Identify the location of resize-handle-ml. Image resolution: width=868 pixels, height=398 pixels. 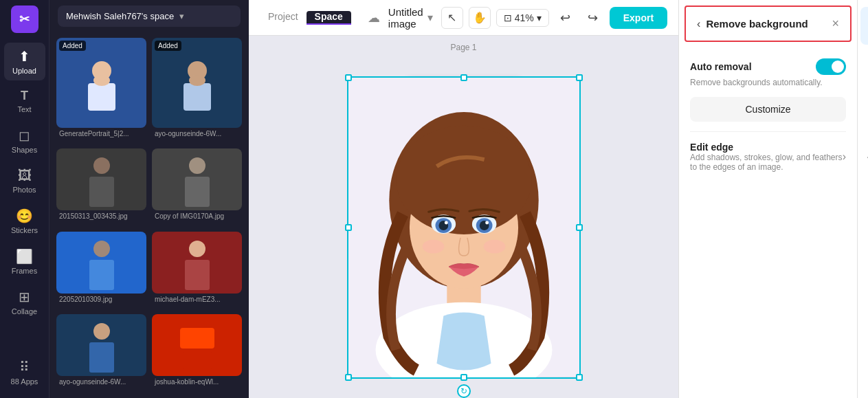
(348, 228).